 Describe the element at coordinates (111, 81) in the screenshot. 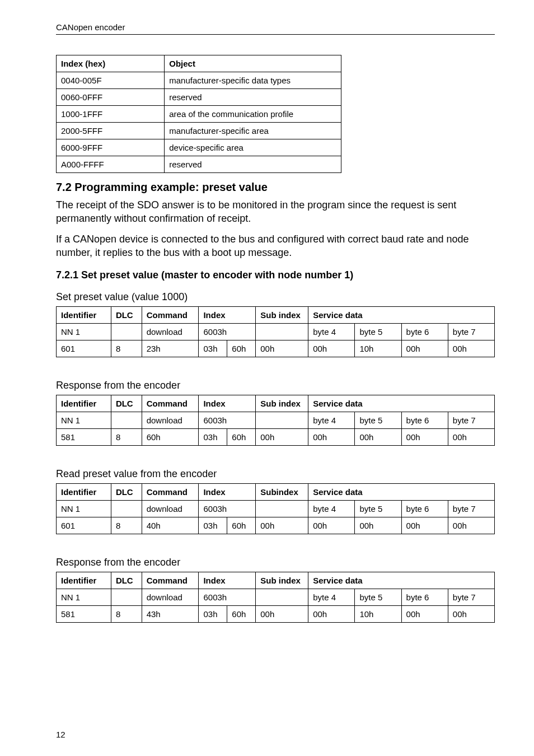

I see `cell-index: 0040-005F` at that location.